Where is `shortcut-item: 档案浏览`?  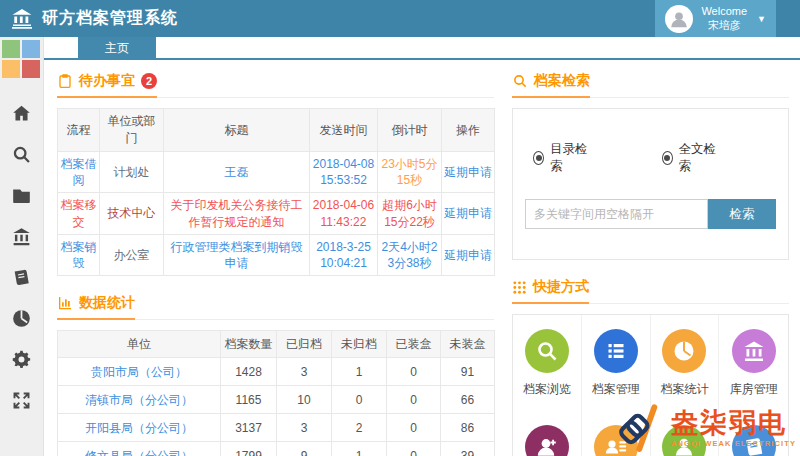 shortcut-item: 档案浏览 is located at coordinates (548, 363).